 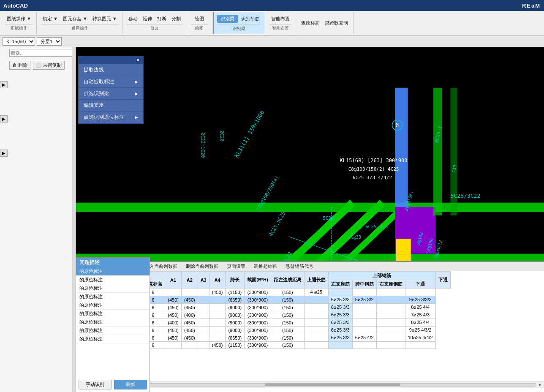 I want to click on left-arrow-1: ▶, so click(x=4, y=84).